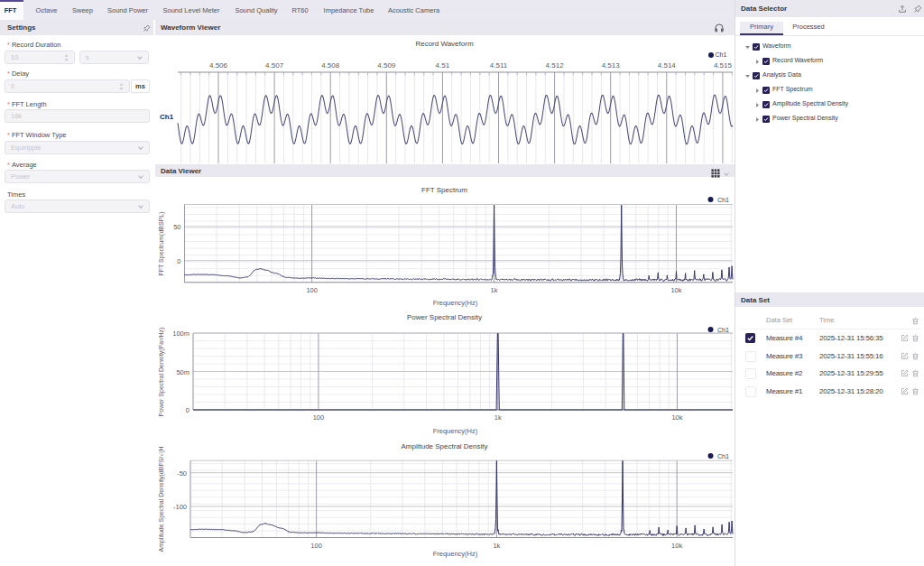 The image size is (924, 566). Describe the element at coordinates (182, 372) in the screenshot. I see `svg-text: 50m` at that location.